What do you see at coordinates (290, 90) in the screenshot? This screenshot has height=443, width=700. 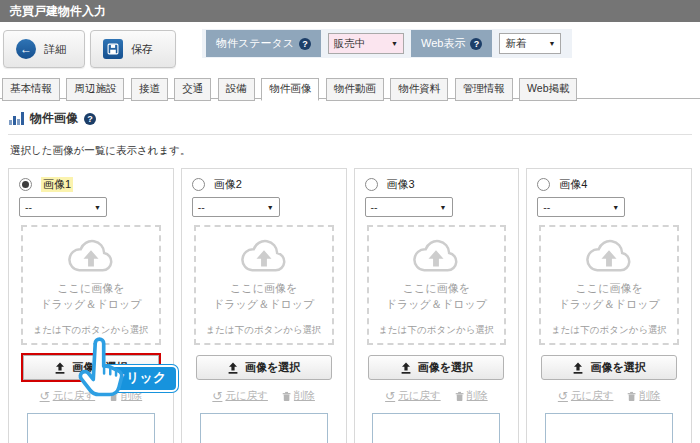 I see `tab-property-images: 物件画像` at bounding box center [290, 90].